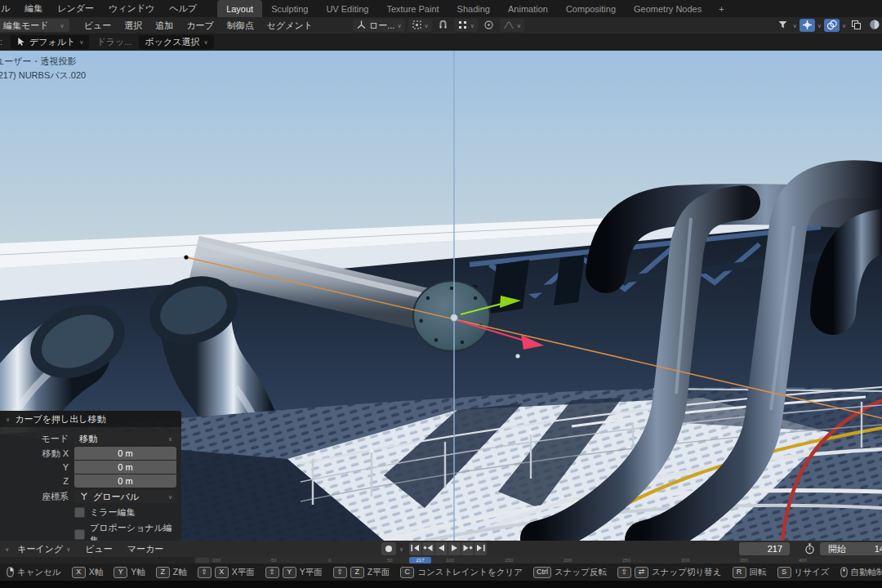  What do you see at coordinates (775, 549) in the screenshot?
I see `current-frame-value: 217` at bounding box center [775, 549].